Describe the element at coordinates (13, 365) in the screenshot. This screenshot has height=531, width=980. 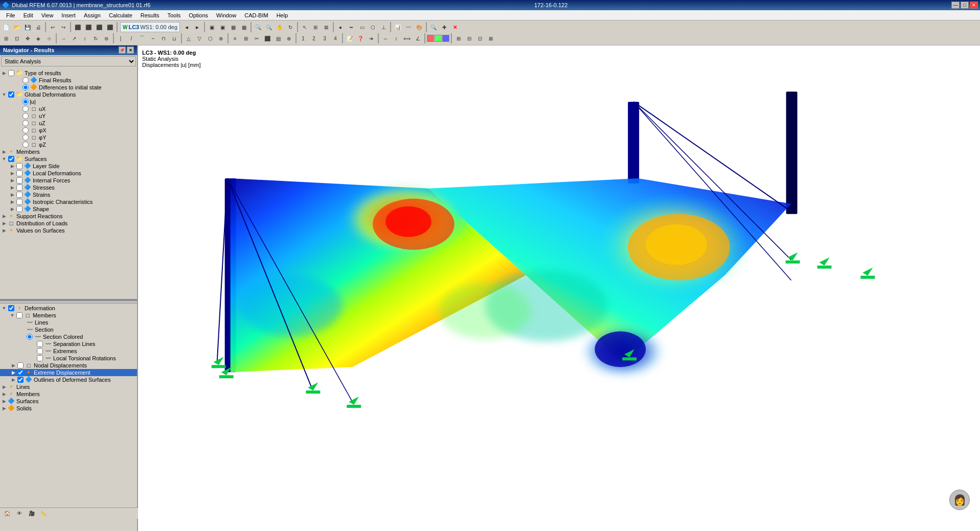
I see `expander-nodal-disp: ▶` at that location.